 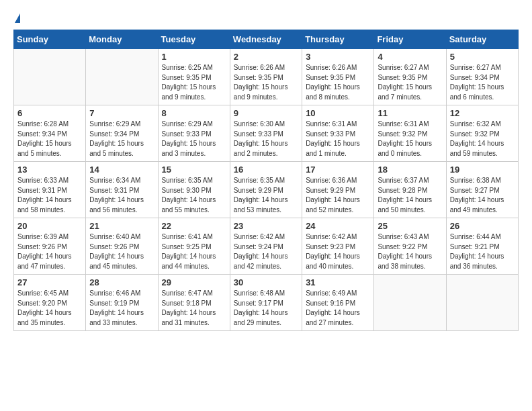 I want to click on day-number: 5, so click(x=482, y=56).